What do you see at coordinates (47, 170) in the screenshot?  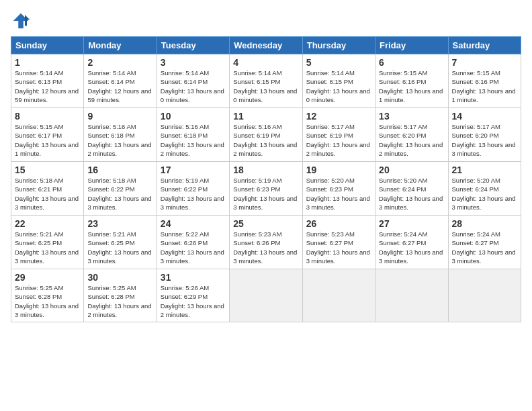 I see `day-number: 15` at bounding box center [47, 170].